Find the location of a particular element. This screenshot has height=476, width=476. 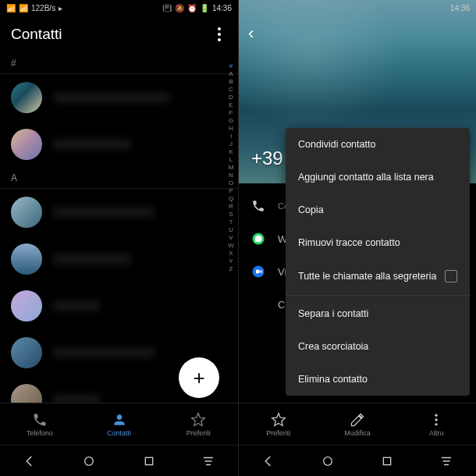

alpha-letter: K is located at coordinates (231, 151).